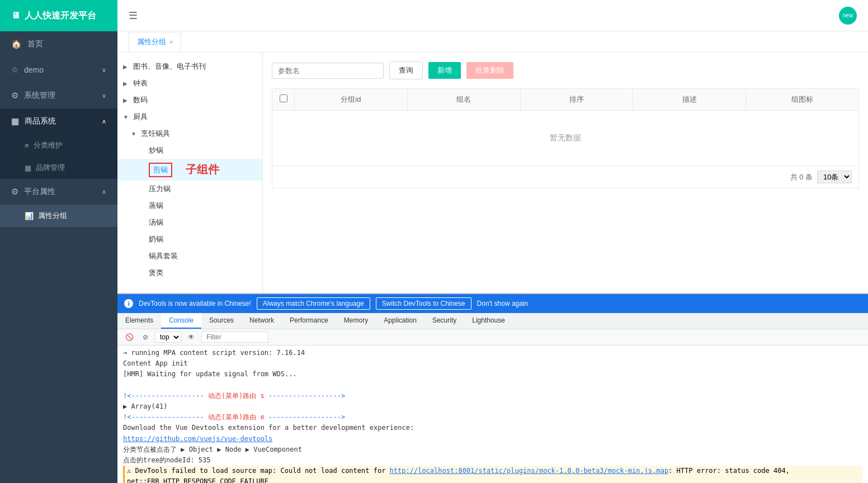  What do you see at coordinates (59, 216) in the screenshot?
I see `sidebar-item-attr-group: 📊 属性分组` at bounding box center [59, 216].